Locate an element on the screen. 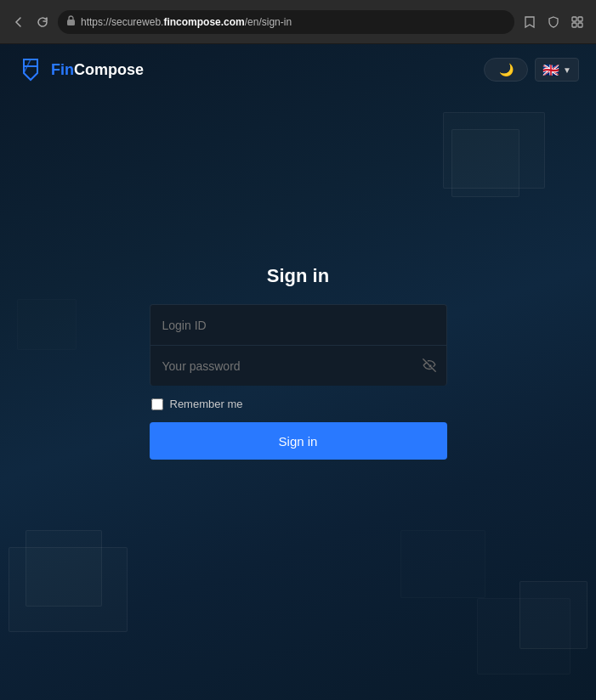  chevron-down-icon: ▼ is located at coordinates (567, 70).